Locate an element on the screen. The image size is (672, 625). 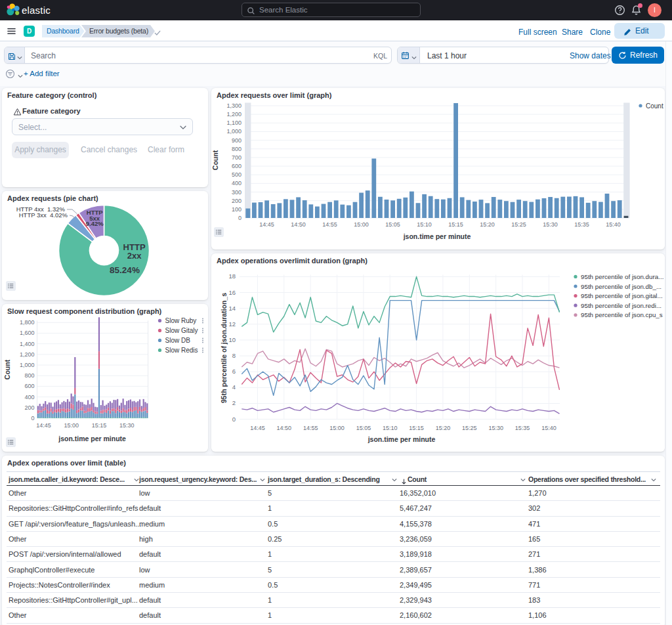
svg-text: HTTP 3xx 4.02% is located at coordinates (43, 215).